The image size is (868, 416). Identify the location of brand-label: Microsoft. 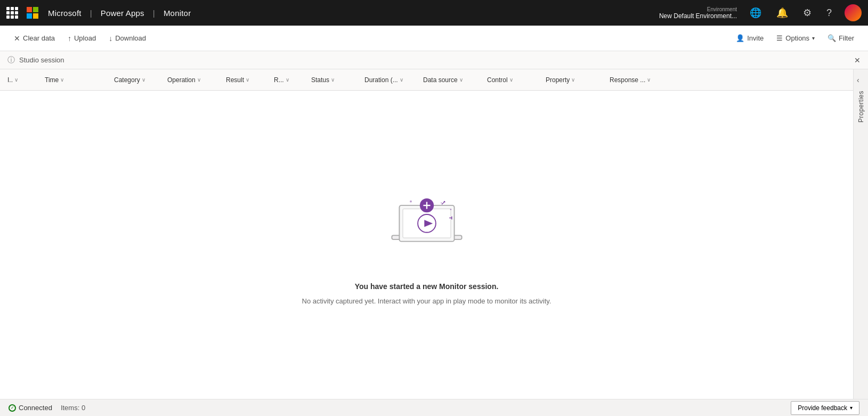
(65, 13).